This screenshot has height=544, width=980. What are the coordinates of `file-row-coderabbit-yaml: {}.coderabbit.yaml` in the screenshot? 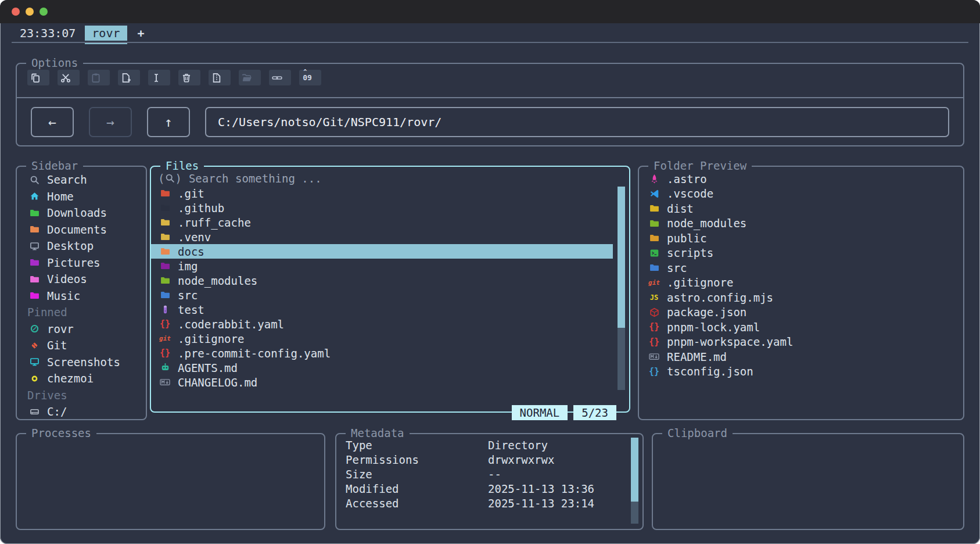 It's located at (390, 324).